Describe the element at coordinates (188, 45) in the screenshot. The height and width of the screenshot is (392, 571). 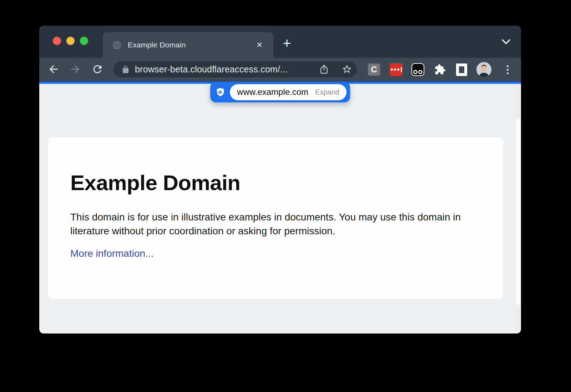
I see `tab-example-domain: Example Domain ✕` at that location.